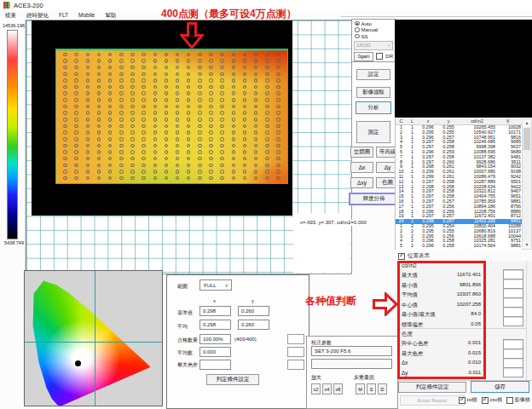 Image resolution: width=532 pixels, height=409 pixels. What do you see at coordinates (373, 92) in the screenshot?
I see `image-capture-button: 影像擷取` at bounding box center [373, 92].